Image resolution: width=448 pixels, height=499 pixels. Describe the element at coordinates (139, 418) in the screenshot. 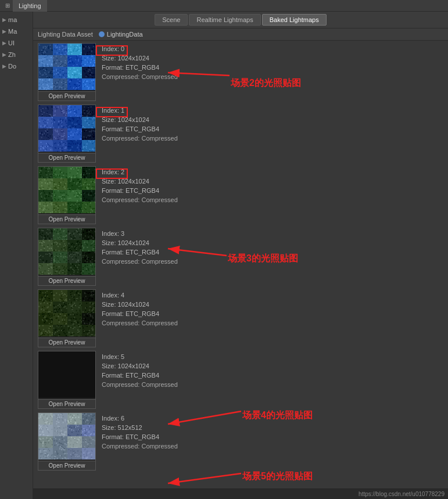

I see `info-line: Index: 6` at that location.